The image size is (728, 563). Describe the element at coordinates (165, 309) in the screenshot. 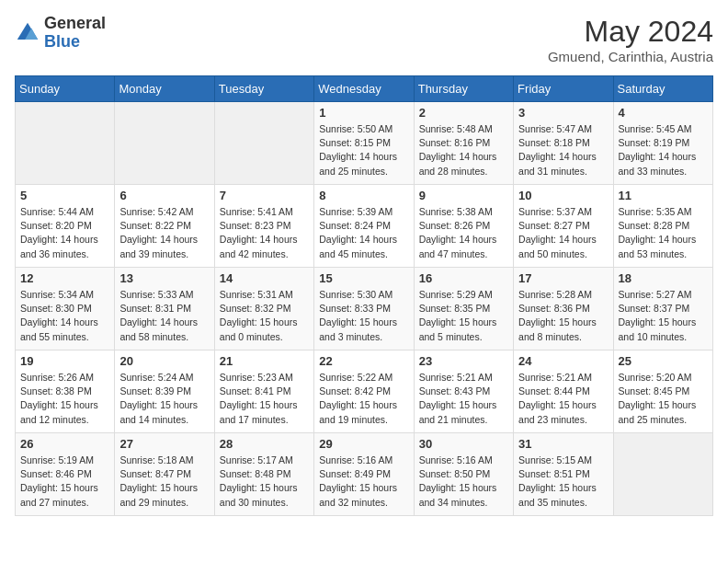

I see `calendar-cell: 13Sunrise: 5:33 AMSunset: 8:31 PMDayligh…` at that location.